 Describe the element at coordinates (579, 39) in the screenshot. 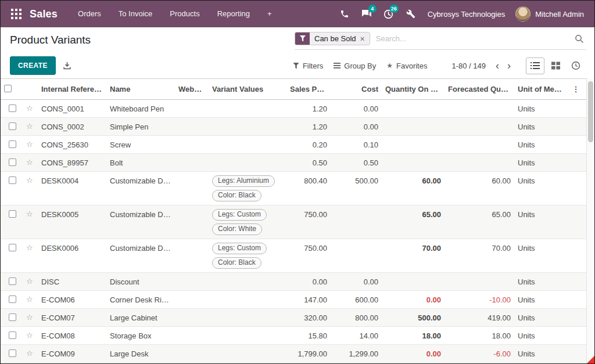

I see `search-icon` at that location.